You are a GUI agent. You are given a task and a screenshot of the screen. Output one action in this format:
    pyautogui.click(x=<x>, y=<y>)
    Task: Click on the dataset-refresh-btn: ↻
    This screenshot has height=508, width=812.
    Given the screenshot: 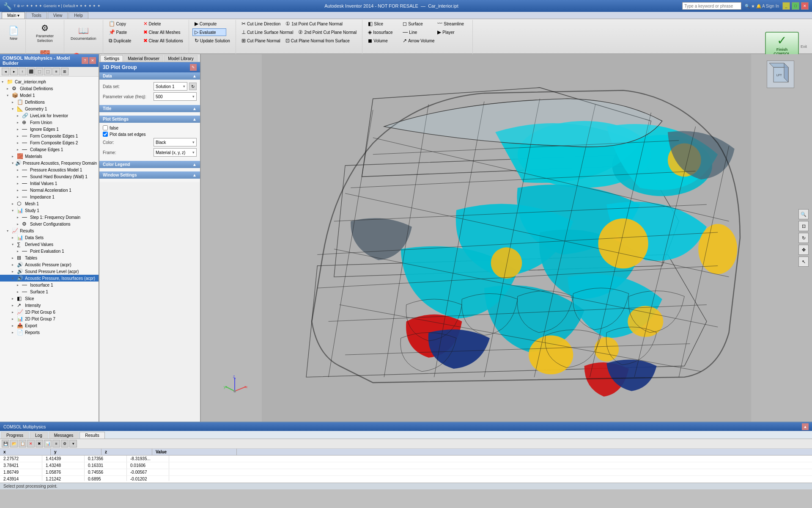 What is the action you would take?
    pyautogui.click(x=193, y=86)
    